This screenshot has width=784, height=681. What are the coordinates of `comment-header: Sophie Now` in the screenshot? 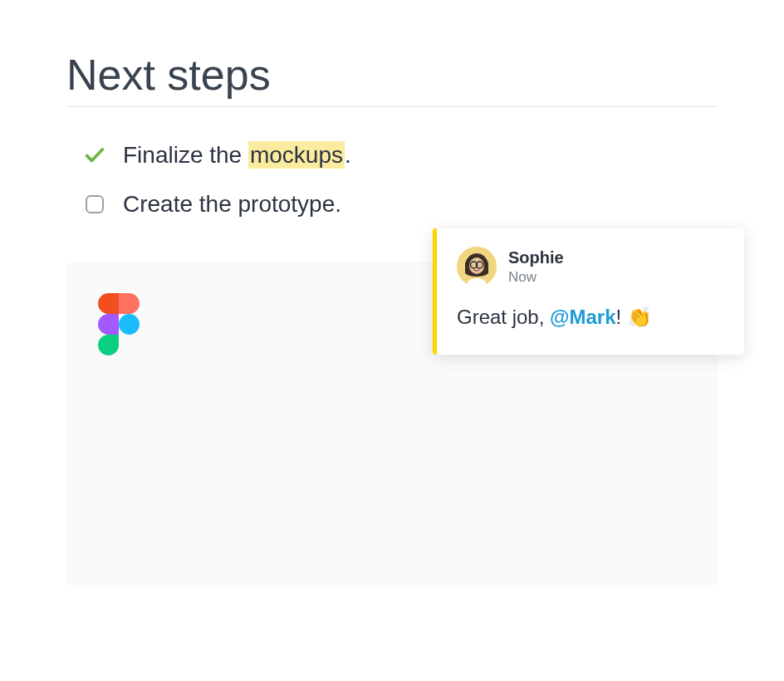 It's located at (590, 267).